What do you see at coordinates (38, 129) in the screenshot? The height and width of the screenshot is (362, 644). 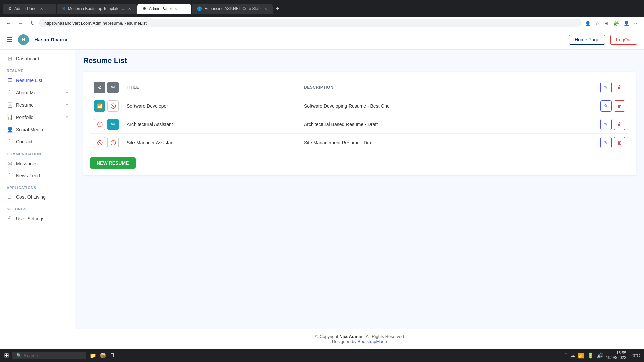 I see `sidebar-item-social-media: 👤 Social Media` at bounding box center [38, 129].